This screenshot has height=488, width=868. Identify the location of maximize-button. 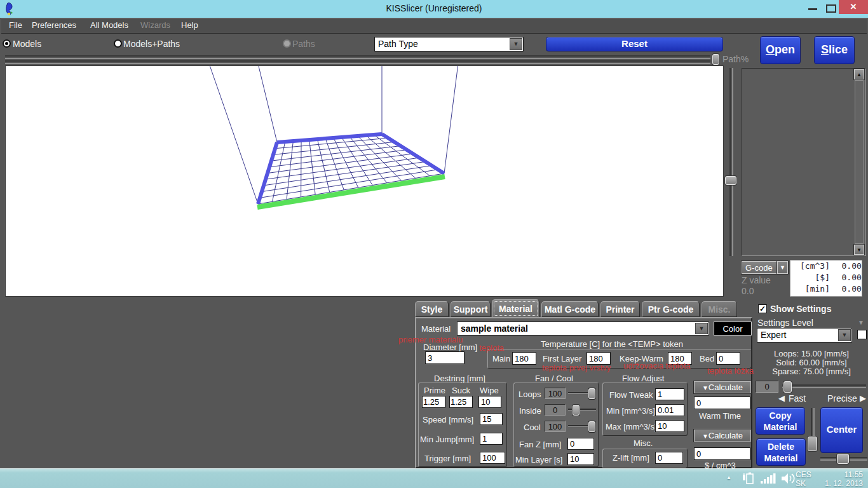
(831, 11).